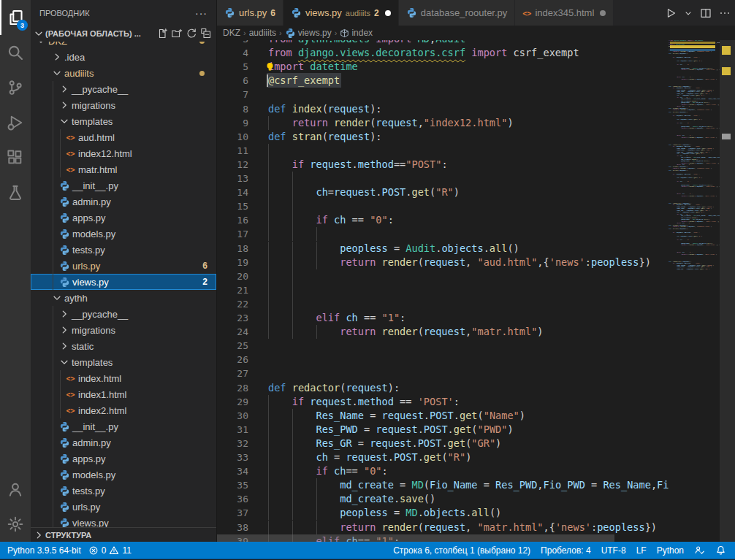 The height and width of the screenshot is (560, 735). I want to click on feedback-icon, so click(700, 551).